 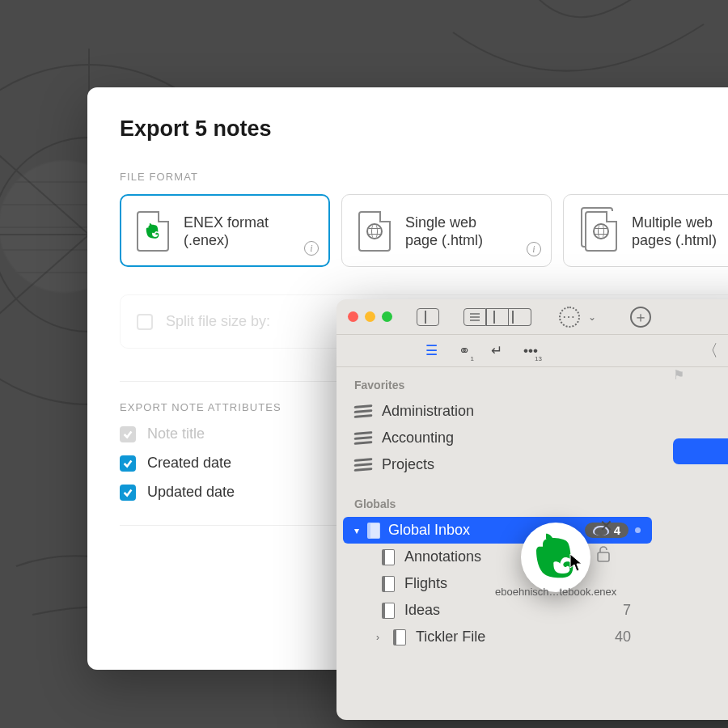 I want to click on view-columns-icon, so click(x=497, y=317).